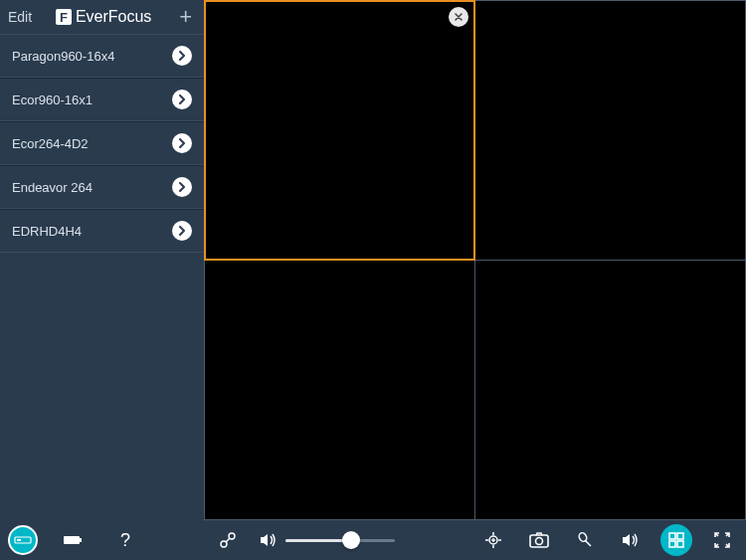  What do you see at coordinates (475, 540) in the screenshot?
I see `toolbar-right-group` at bounding box center [475, 540].